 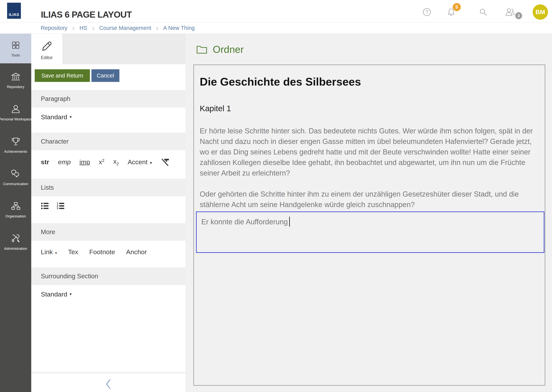 What do you see at coordinates (58, 208) in the screenshot?
I see `svg-text: 3` at bounding box center [58, 208].